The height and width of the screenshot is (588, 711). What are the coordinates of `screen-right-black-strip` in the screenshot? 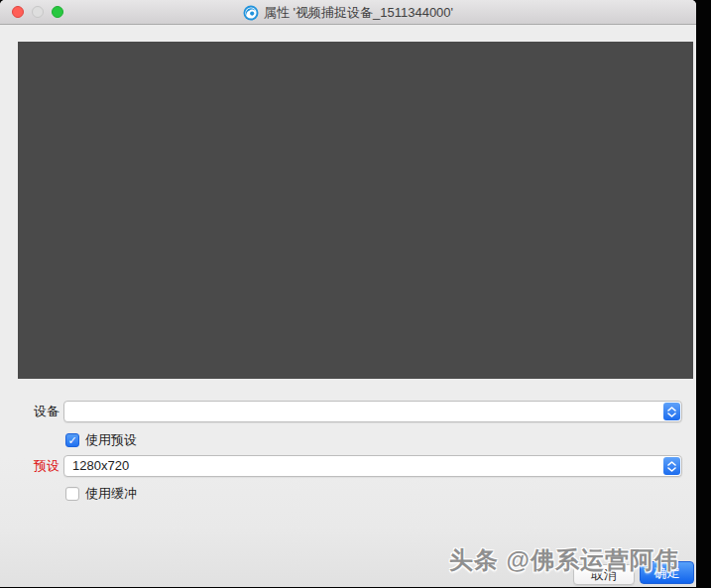 It's located at (704, 294).